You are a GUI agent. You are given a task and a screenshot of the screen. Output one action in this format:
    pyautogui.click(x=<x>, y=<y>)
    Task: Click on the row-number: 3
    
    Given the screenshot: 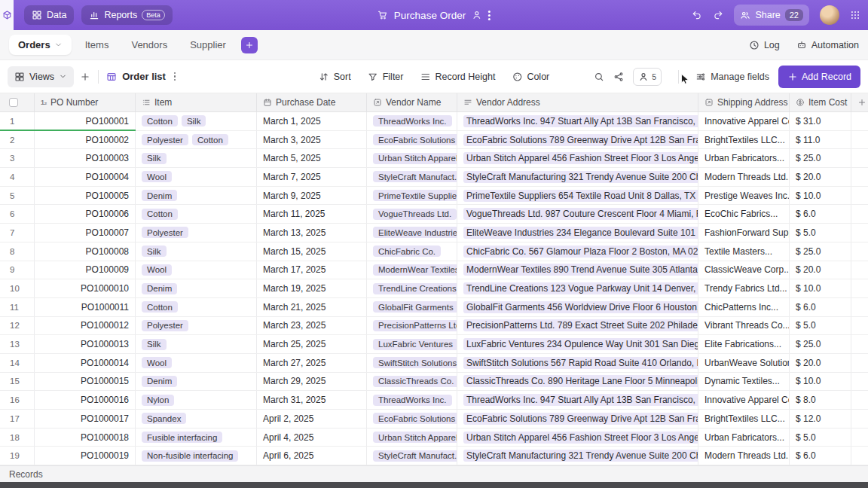 What is the action you would take?
    pyautogui.click(x=17, y=158)
    